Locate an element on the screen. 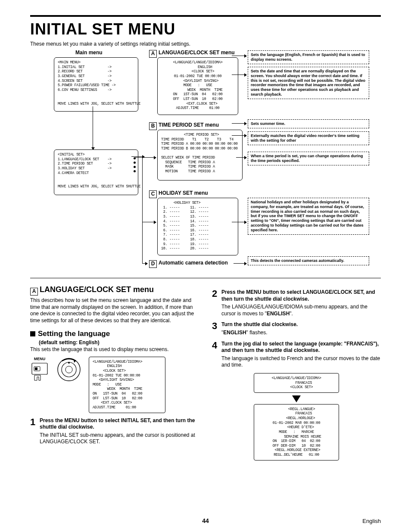  section-a-heading: ALANGUAGE/CLOCK SET menu is located at coordinates (115, 290).